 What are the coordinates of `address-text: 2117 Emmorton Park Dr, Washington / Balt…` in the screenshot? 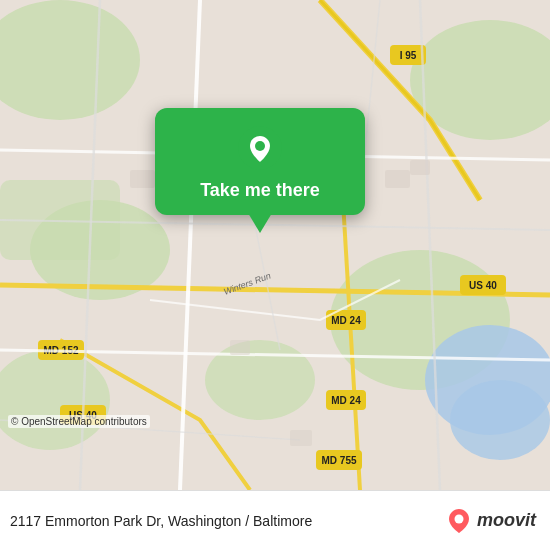 It's located at (161, 521).